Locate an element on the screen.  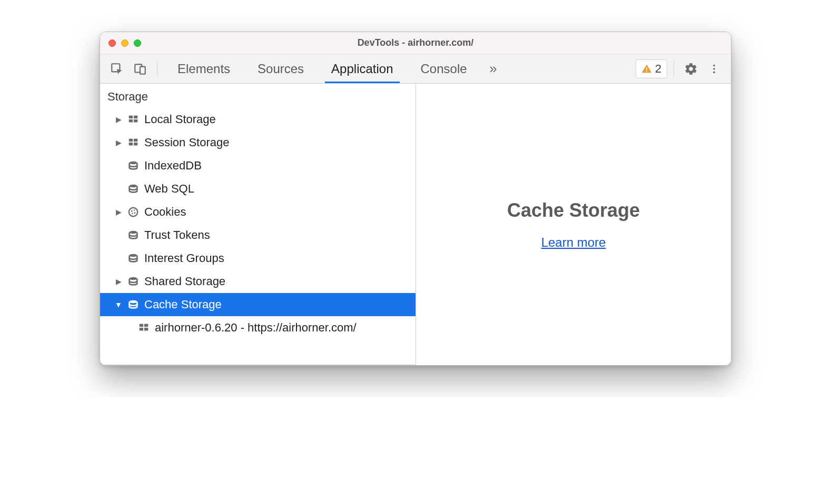
tree-item-label: Web SQL is located at coordinates (170, 189).